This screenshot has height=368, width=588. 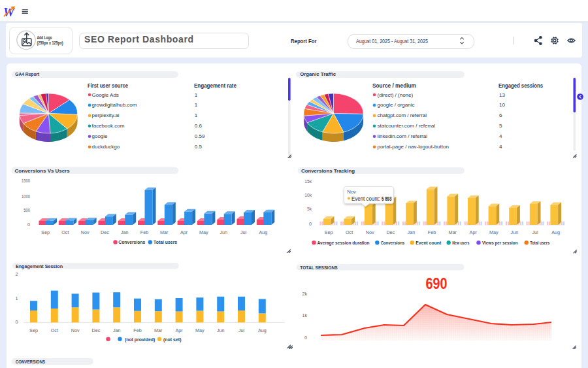 I want to click on svg-text: 15k, so click(x=308, y=182).